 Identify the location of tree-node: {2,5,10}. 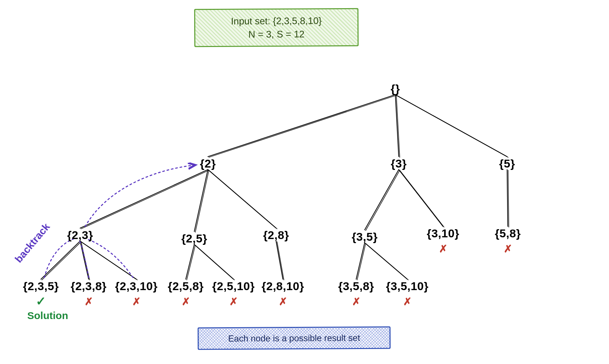
(234, 286).